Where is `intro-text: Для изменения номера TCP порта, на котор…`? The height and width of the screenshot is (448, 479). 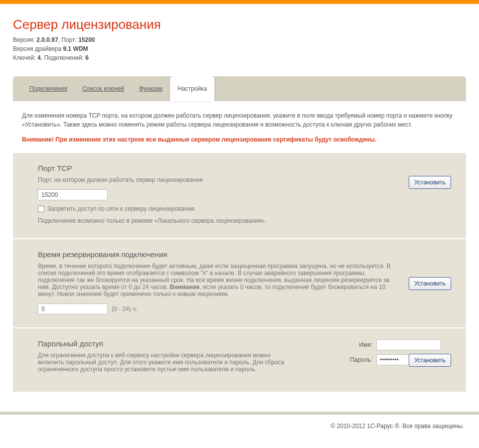 intro-text: Для изменения номера TCP порта, на котор… is located at coordinates (239, 120).